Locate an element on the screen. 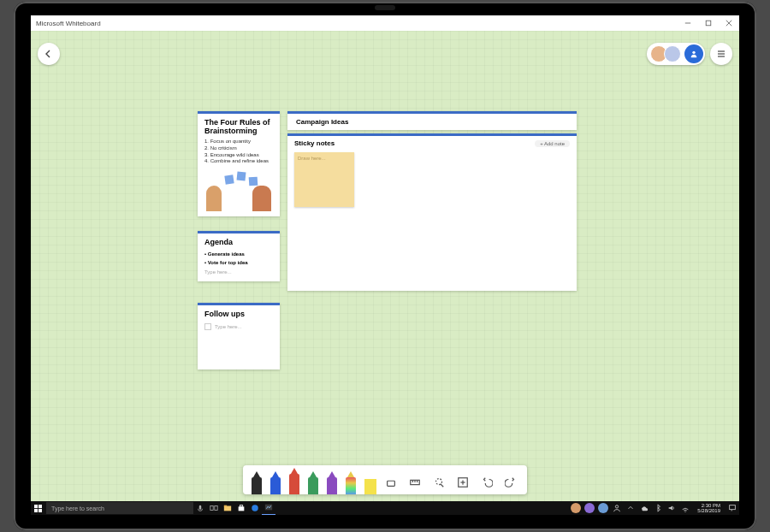  list-item: 4. Combine and refine ideas is located at coordinates (239, 162).